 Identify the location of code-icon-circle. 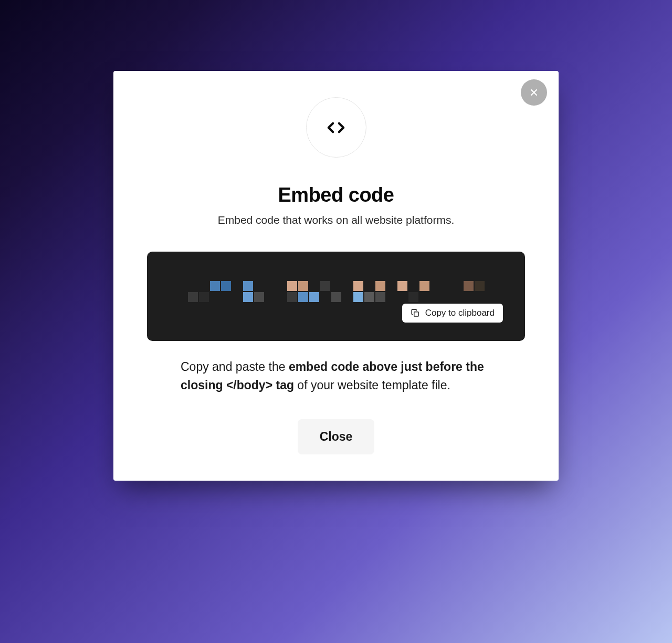
(336, 127).